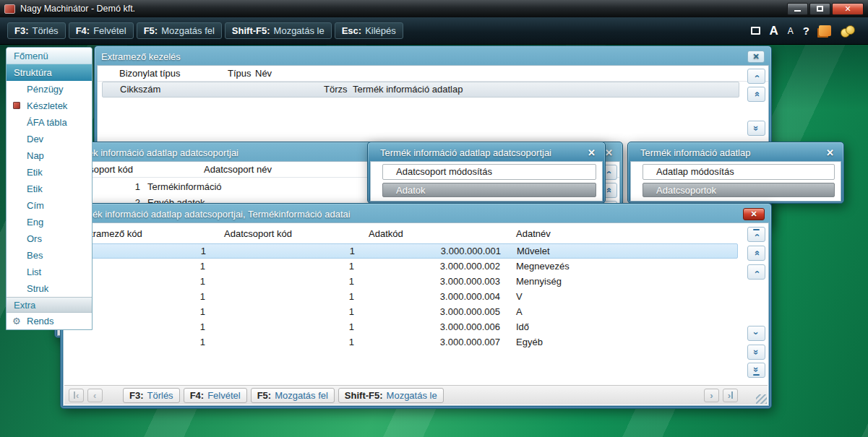 The width and height of the screenshot is (868, 437). Describe the element at coordinates (101, 30) in the screenshot. I see `toolbar-button-f4: F4:Felvétel` at that location.